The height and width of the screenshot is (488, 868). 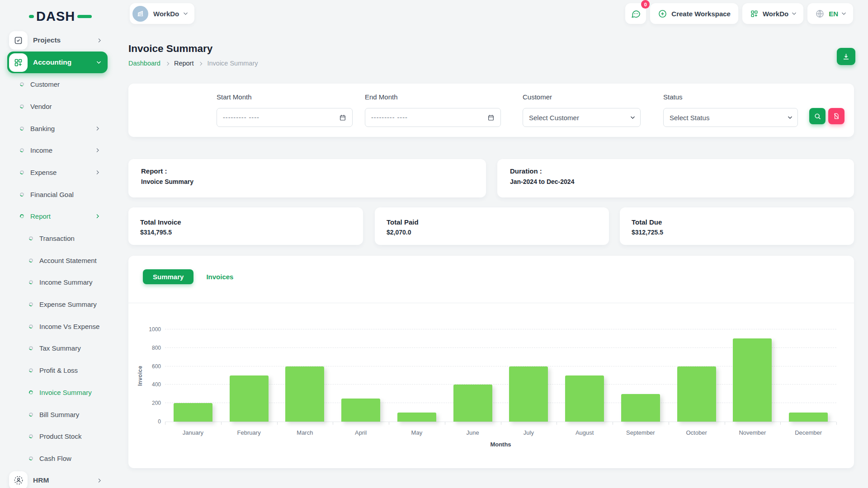 I want to click on sidebar-item-profit-loss: Profit & Loss, so click(x=57, y=371).